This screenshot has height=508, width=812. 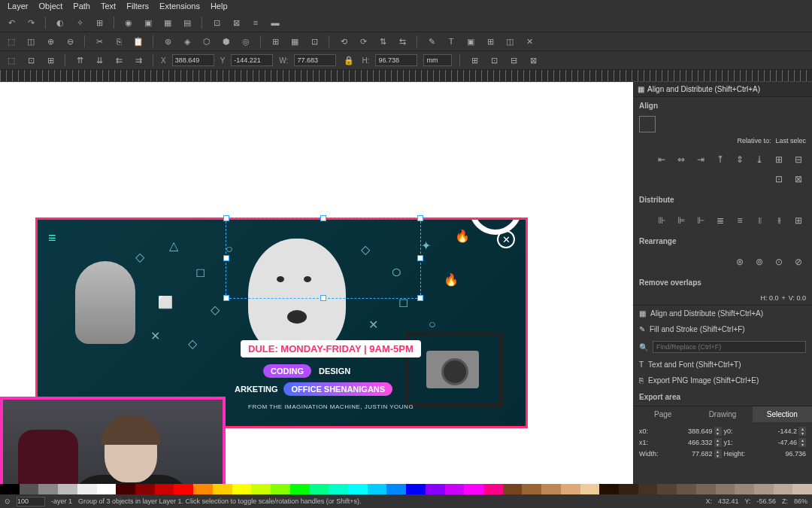 What do you see at coordinates (295, 41) in the screenshot?
I see `tool-icon: ▦` at bounding box center [295, 41].